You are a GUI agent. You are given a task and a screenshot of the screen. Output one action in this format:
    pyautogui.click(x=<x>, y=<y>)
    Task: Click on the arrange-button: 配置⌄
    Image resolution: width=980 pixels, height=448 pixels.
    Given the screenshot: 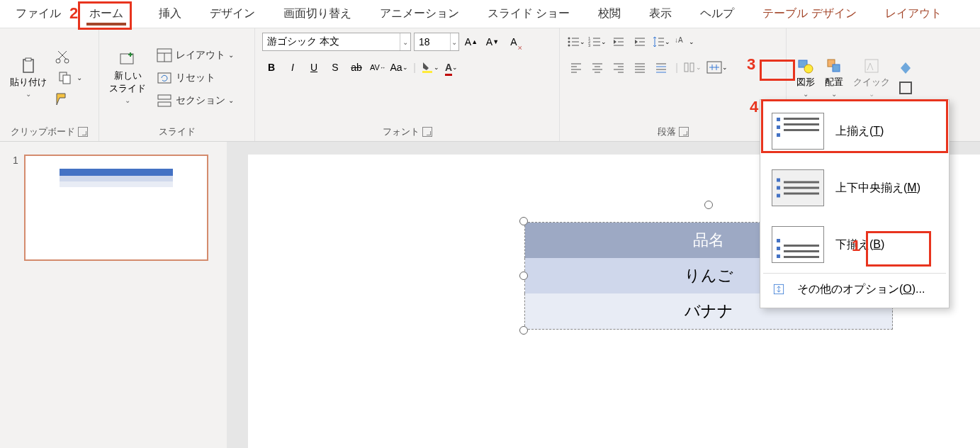 What is the action you would take?
    pyautogui.click(x=834, y=78)
    